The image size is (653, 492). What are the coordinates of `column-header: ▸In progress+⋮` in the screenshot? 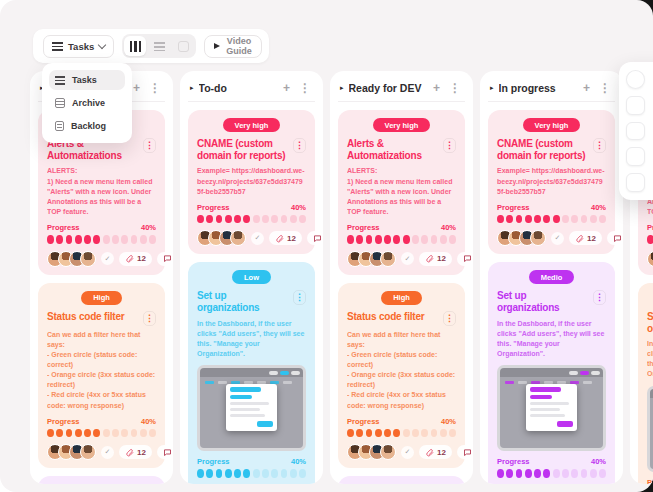 It's located at (552, 90).